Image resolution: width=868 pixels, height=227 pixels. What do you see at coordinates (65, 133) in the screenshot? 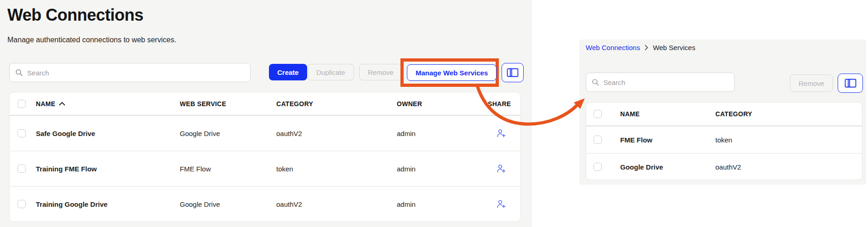
I see `cell-name: Safe Google Drive` at bounding box center [65, 133].